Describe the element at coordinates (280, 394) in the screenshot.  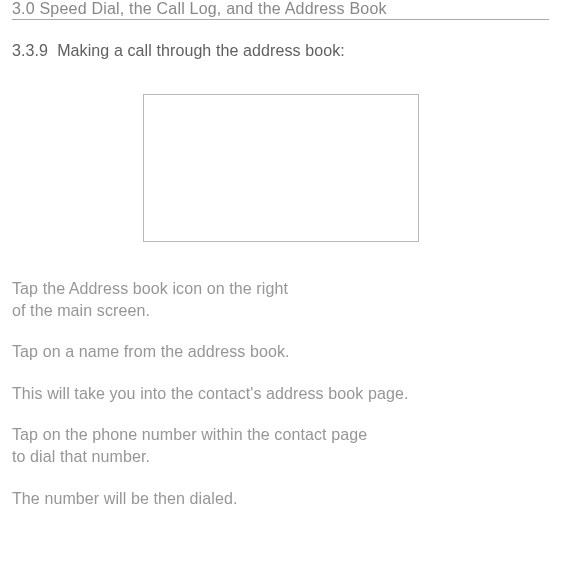
I see `paragraph-3: This will take you into the contact's ad…` at that location.